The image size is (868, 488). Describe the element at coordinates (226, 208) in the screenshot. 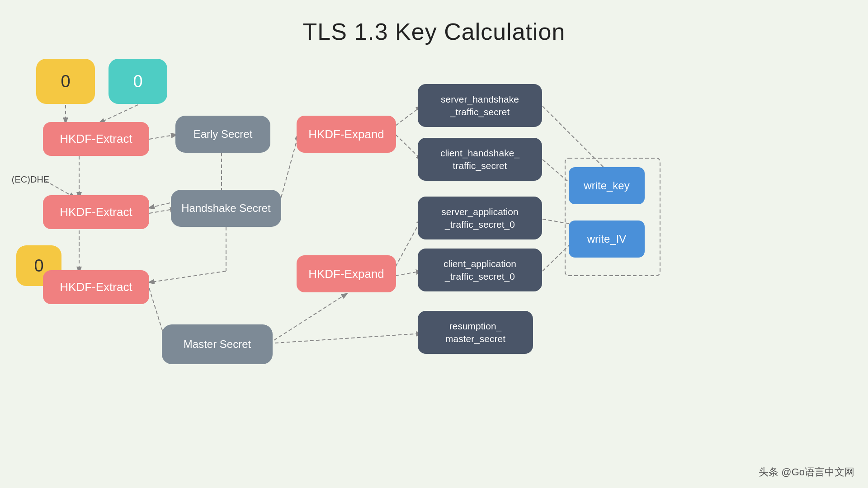

I see `handshake-secret-box: Handshake Secret` at that location.